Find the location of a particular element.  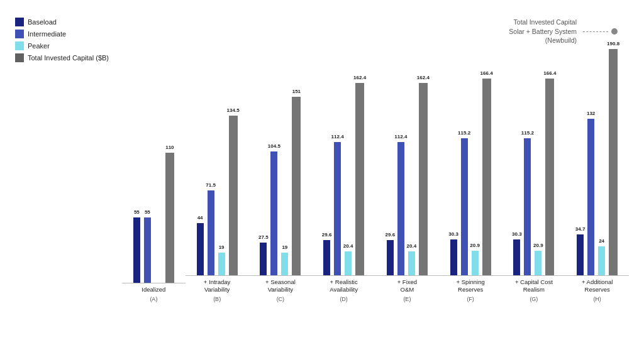

legend-label-baseload: Baseload is located at coordinates (42, 22).